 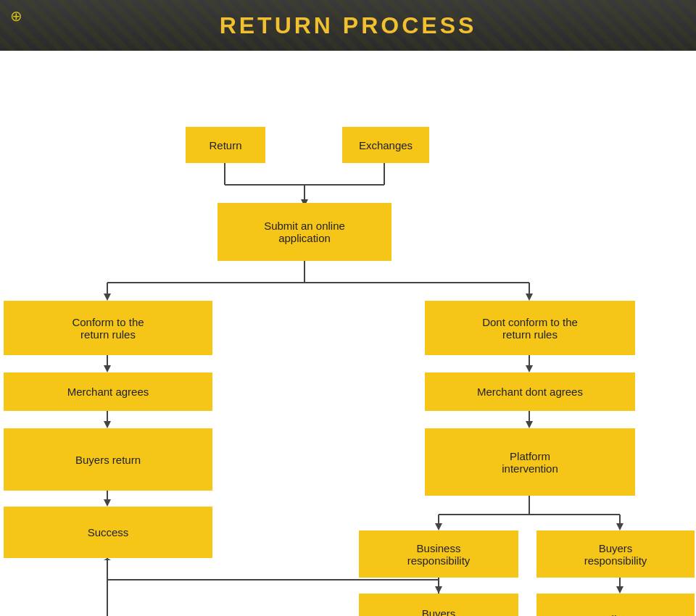 What do you see at coordinates (108, 391) in the screenshot?
I see `merchant-agrees-box: Merchant agrees` at bounding box center [108, 391].